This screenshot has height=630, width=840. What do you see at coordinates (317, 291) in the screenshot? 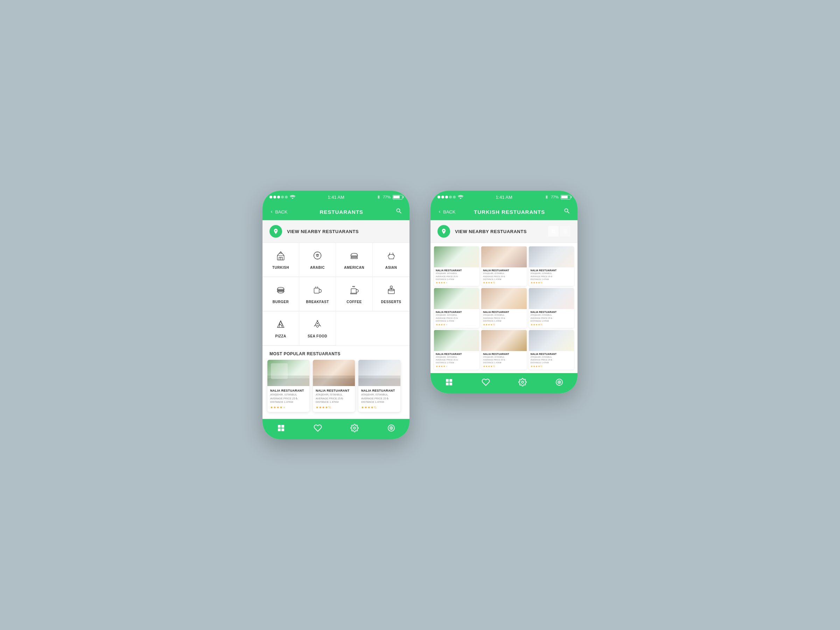
I see `breakfast-icon` at bounding box center [317, 291].